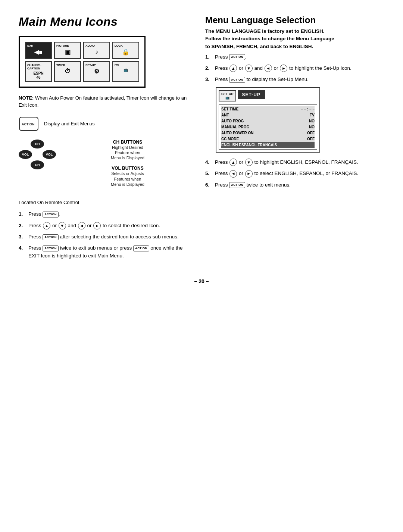 This screenshot has height=532, width=403. What do you see at coordinates (103, 101) in the screenshot?
I see `note-text: When Auto Power On feature is activated,…` at bounding box center [103, 101].